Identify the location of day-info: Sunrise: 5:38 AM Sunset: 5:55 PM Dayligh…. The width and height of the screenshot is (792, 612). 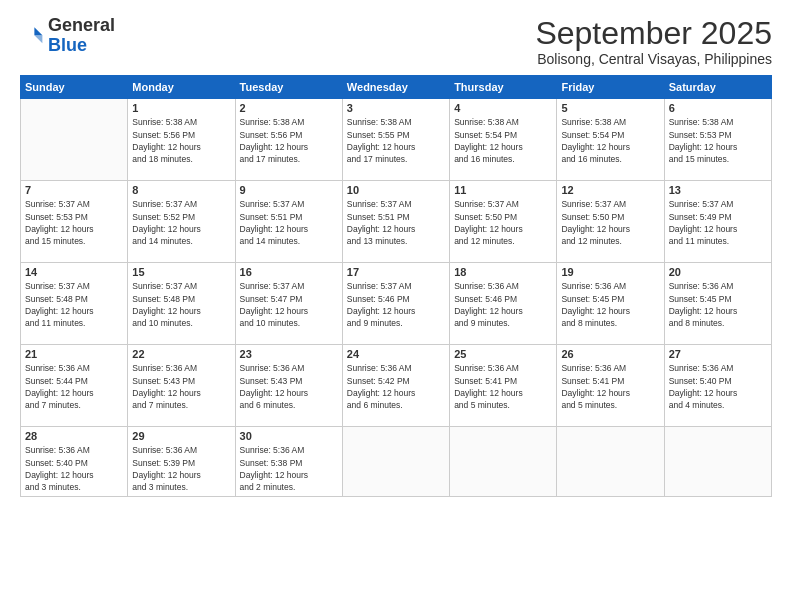
(396, 140).